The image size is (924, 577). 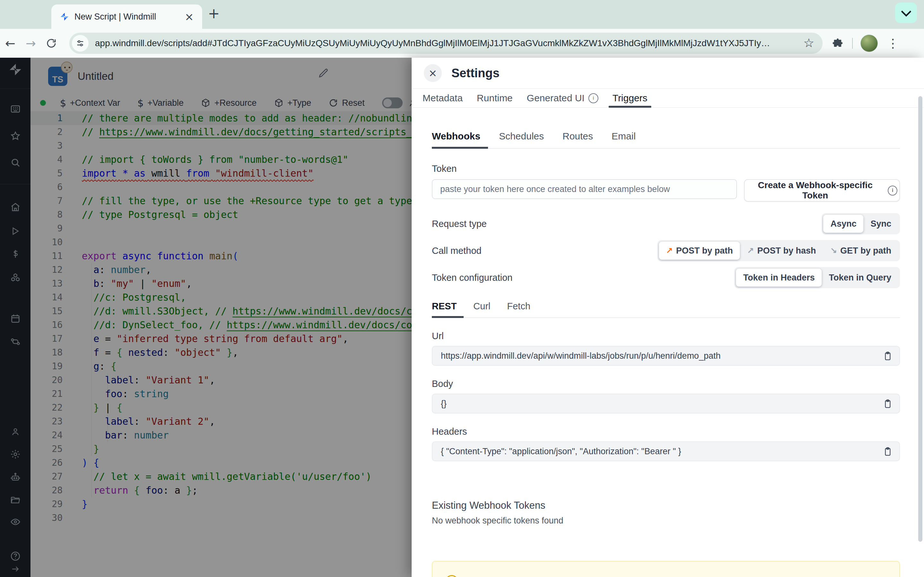 I want to click on option-post-by-path: ↗ POST by path, so click(x=699, y=250).